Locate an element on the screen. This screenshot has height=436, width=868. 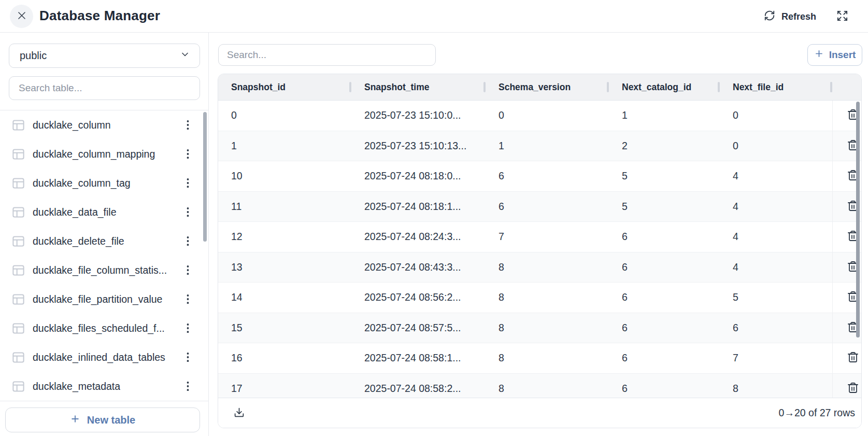
table-row: 12025-07-23 15:10:13...120 is located at coordinates (540, 146).